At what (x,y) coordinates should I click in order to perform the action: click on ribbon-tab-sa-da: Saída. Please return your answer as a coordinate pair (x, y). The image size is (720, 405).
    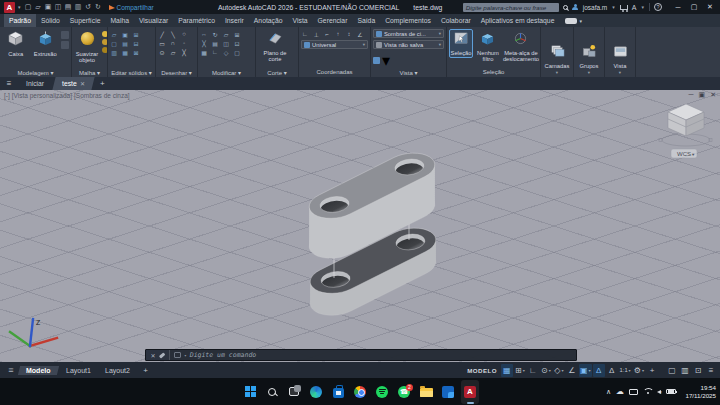
    Looking at the image, I should click on (366, 20).